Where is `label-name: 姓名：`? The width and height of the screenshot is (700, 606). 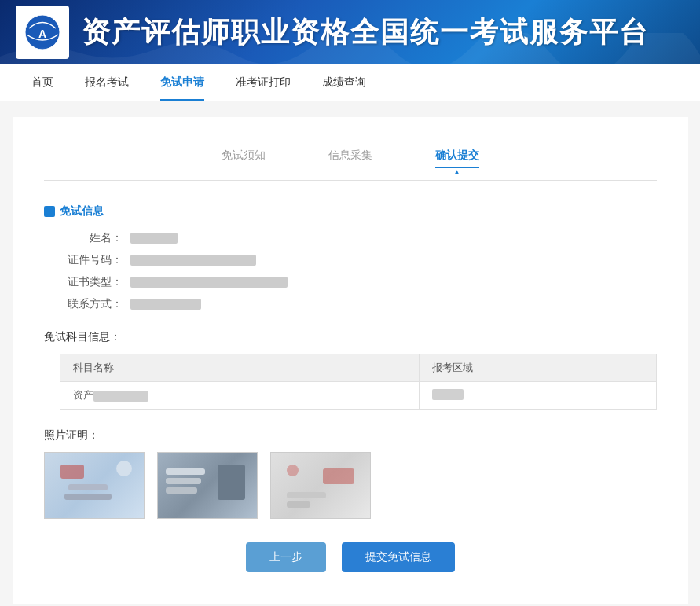
label-name: 姓名： is located at coordinates (91, 238).